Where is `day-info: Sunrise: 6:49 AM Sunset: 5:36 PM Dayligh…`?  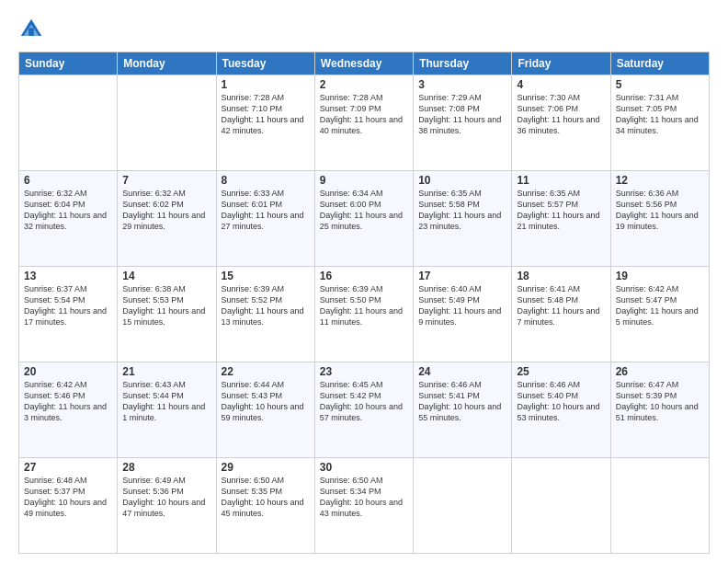 day-info: Sunrise: 6:49 AM Sunset: 5:36 PM Dayligh… is located at coordinates (166, 497).